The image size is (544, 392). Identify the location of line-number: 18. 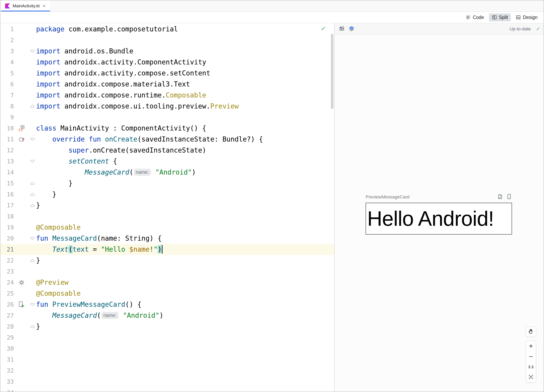
(7, 216).